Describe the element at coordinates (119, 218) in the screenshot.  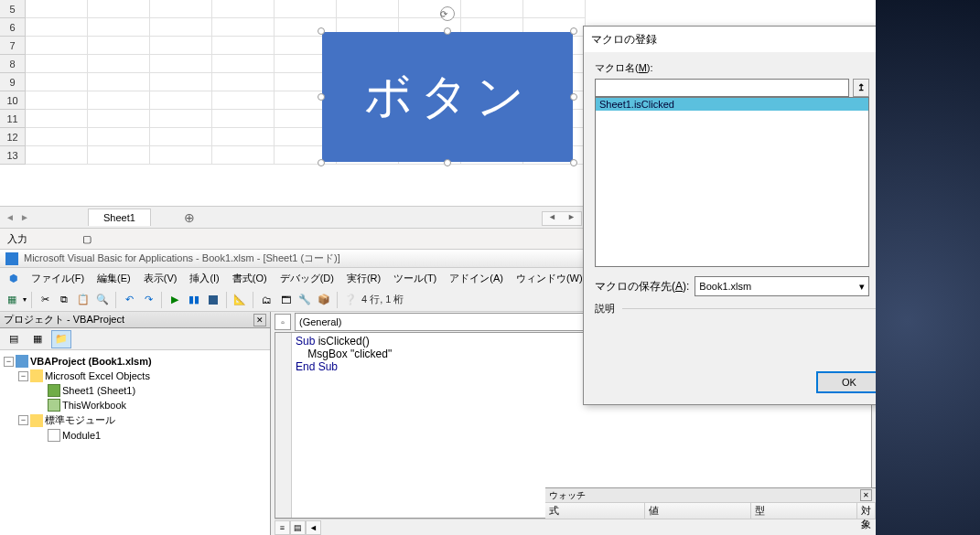
I see `sheet-tab-sheet1: Sheet1` at that location.